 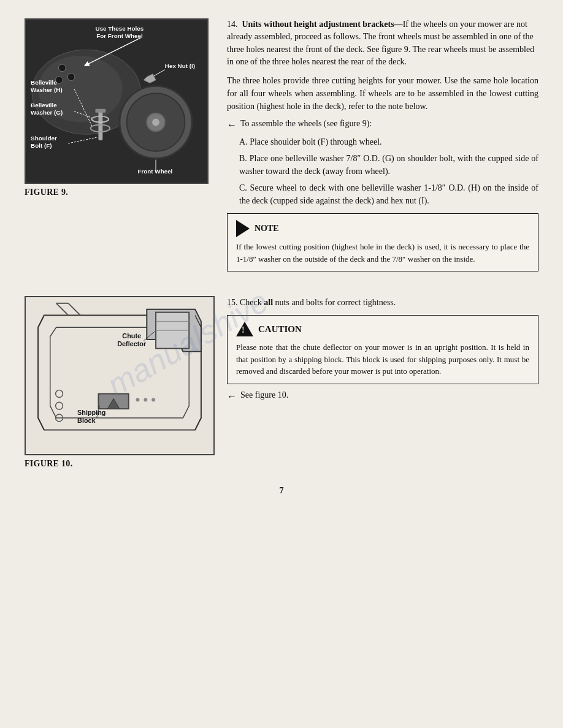 What do you see at coordinates (120, 148) in the screenshot?
I see `left-column: Use These Holes For Front Wheel Hex Nut …` at bounding box center [120, 148].